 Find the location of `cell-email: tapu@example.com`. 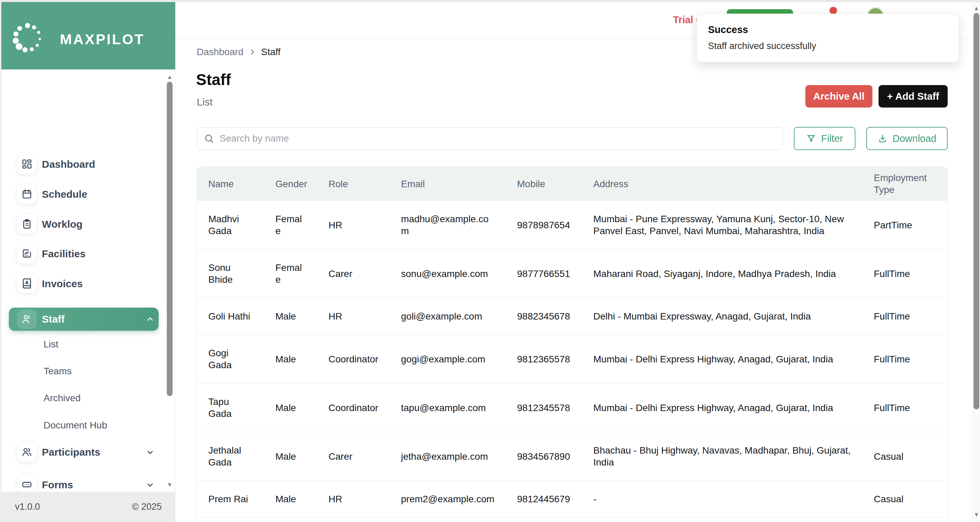

cell-email: tapu@example.com is located at coordinates (448, 408).